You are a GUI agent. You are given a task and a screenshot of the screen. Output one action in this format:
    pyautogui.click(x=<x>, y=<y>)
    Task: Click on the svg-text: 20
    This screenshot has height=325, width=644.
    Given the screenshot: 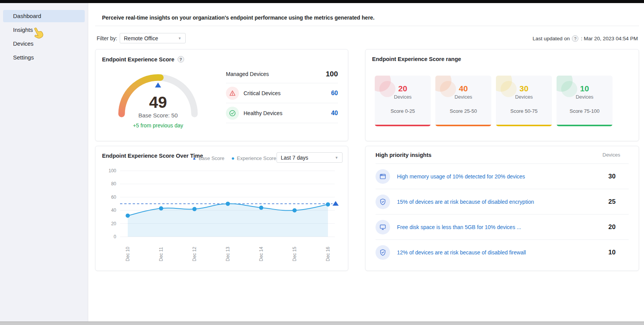 What is the action you would take?
    pyautogui.click(x=114, y=224)
    